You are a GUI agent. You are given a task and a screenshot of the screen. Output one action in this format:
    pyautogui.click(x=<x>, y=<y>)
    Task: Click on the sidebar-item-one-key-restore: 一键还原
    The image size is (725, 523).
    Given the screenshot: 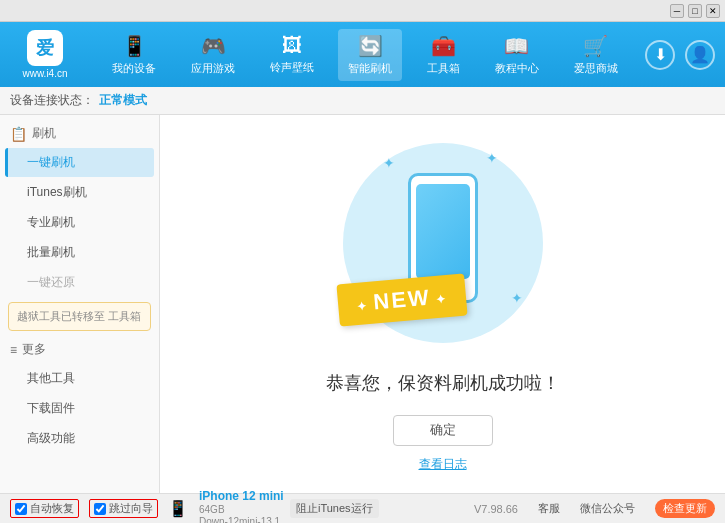 What is the action you would take?
    pyautogui.click(x=80, y=282)
    